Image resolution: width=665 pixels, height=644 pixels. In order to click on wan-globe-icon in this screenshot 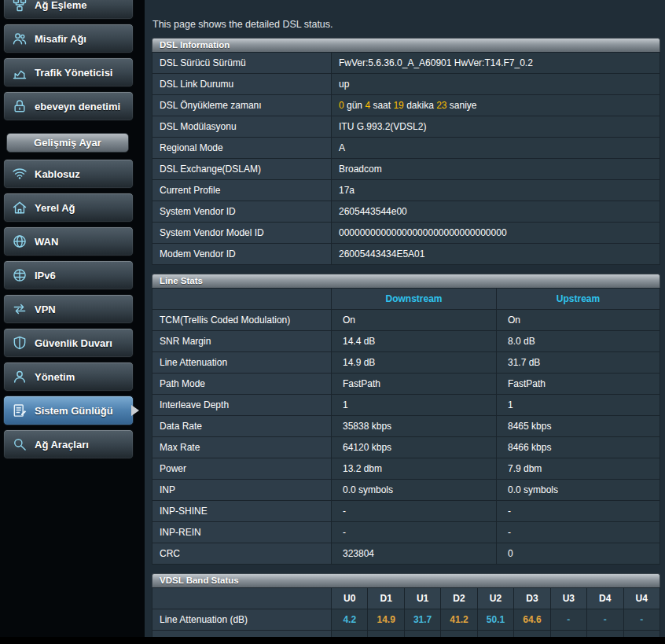, I will do `click(20, 241)`.